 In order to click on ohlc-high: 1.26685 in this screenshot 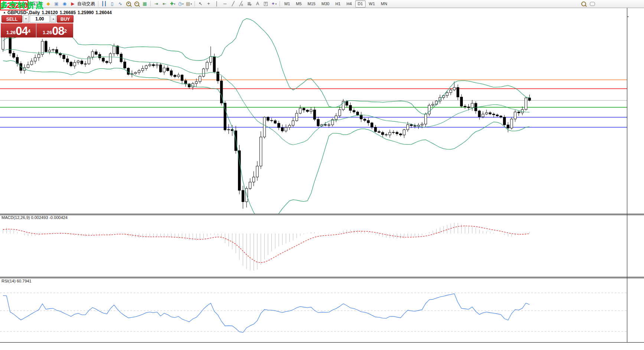, I will do `click(68, 13)`.